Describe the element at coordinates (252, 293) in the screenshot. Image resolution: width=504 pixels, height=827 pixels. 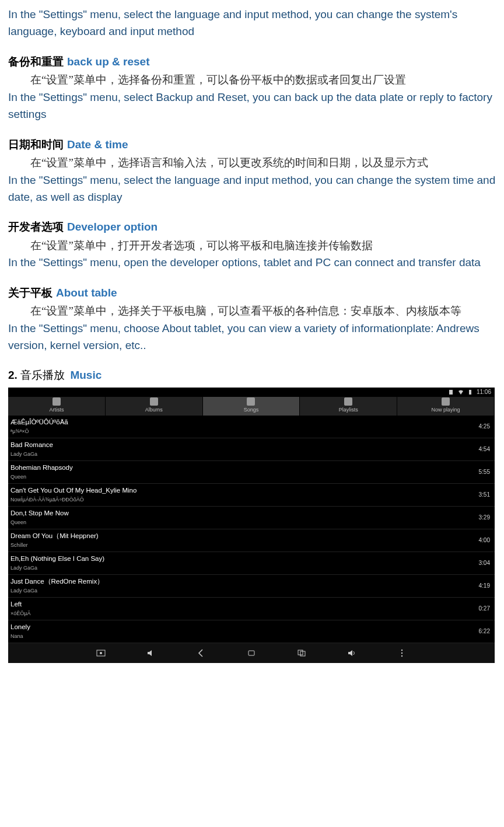
I see `section-heading: 关于平板About table` at that location.